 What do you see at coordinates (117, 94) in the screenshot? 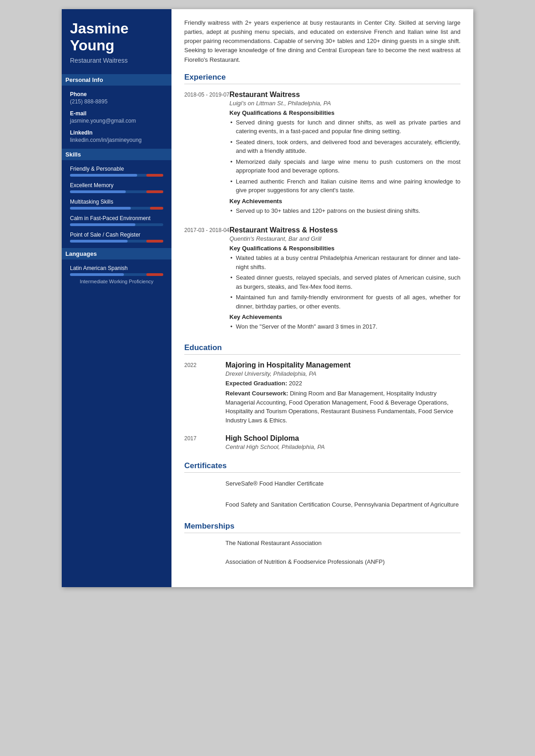
I see `phone-label: Phone` at bounding box center [117, 94].